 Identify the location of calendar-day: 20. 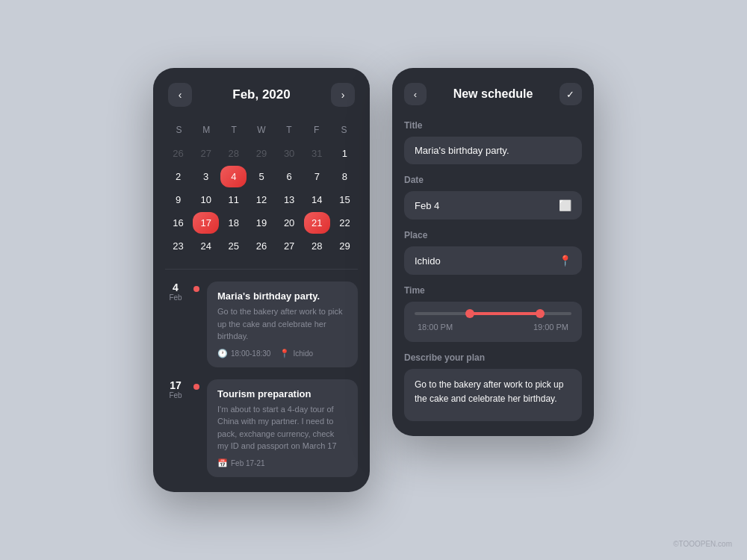
(290, 223).